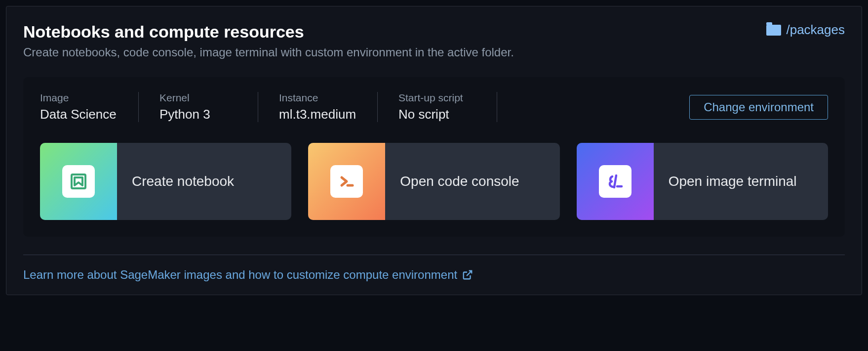 The height and width of the screenshot is (351, 868). What do you see at coordinates (198, 98) in the screenshot?
I see `config-kernel-label: Kernel` at bounding box center [198, 98].